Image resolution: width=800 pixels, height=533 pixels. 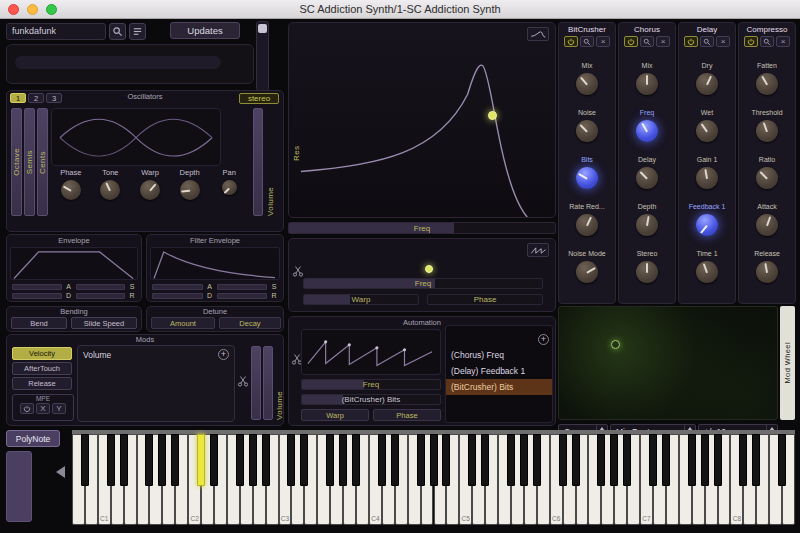 I want to click on black-key-G#4, so click(x=434, y=460).